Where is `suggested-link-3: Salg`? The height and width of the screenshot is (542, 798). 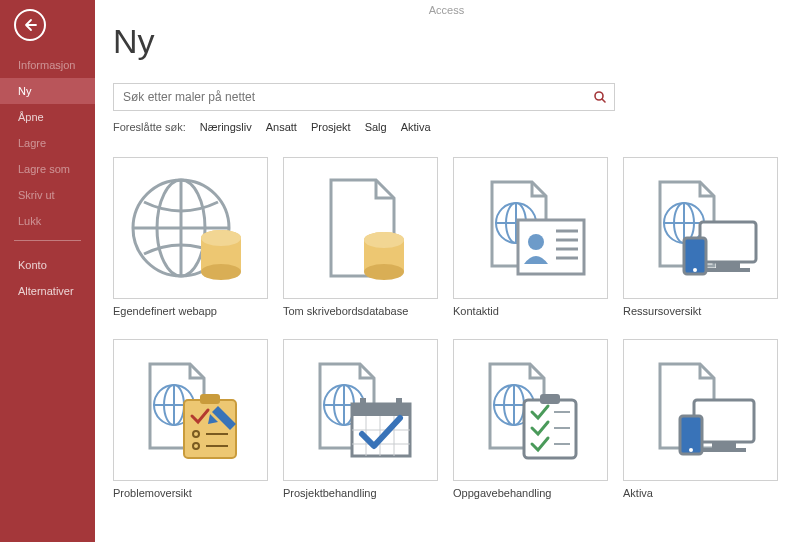
suggested-link-3: Salg is located at coordinates (376, 127).